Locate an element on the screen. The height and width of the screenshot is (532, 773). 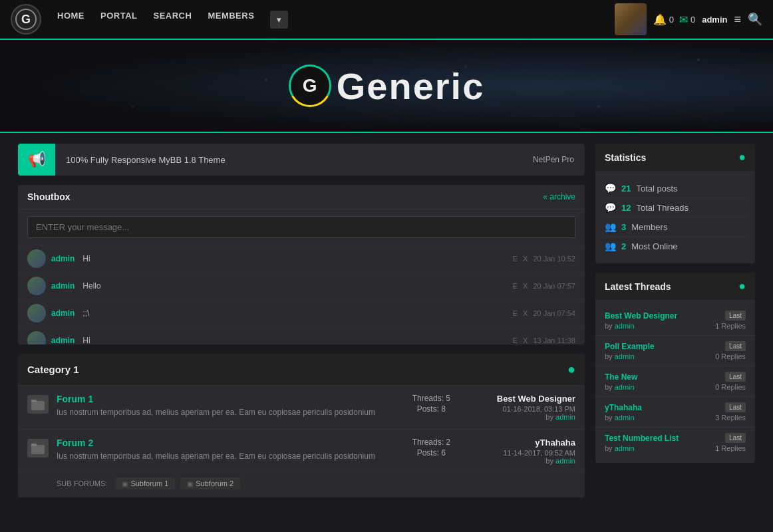
nav-search: SEARCH is located at coordinates (172, 20).